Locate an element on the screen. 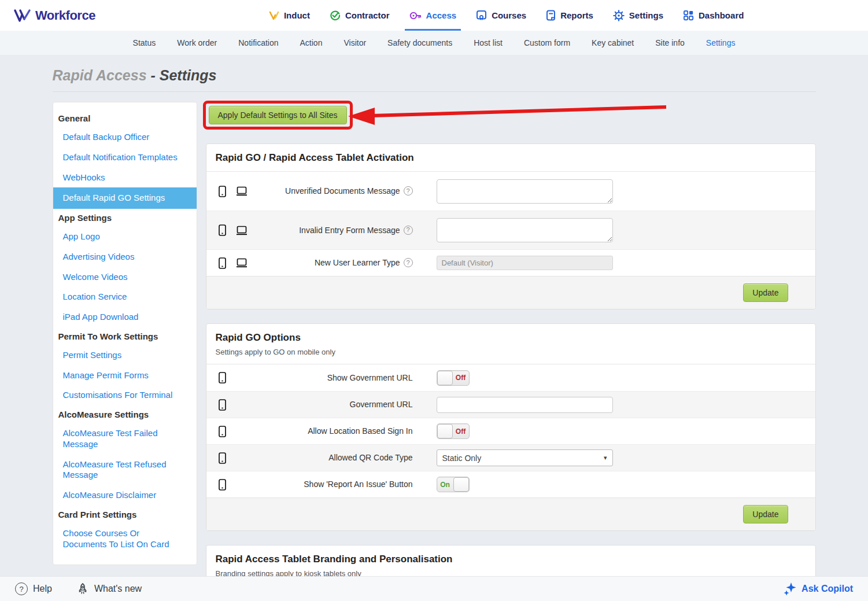 The width and height of the screenshot is (868, 601). activation-panel-title: Rapid GO / Rapid Access Tablet Activatio… is located at coordinates (511, 158).